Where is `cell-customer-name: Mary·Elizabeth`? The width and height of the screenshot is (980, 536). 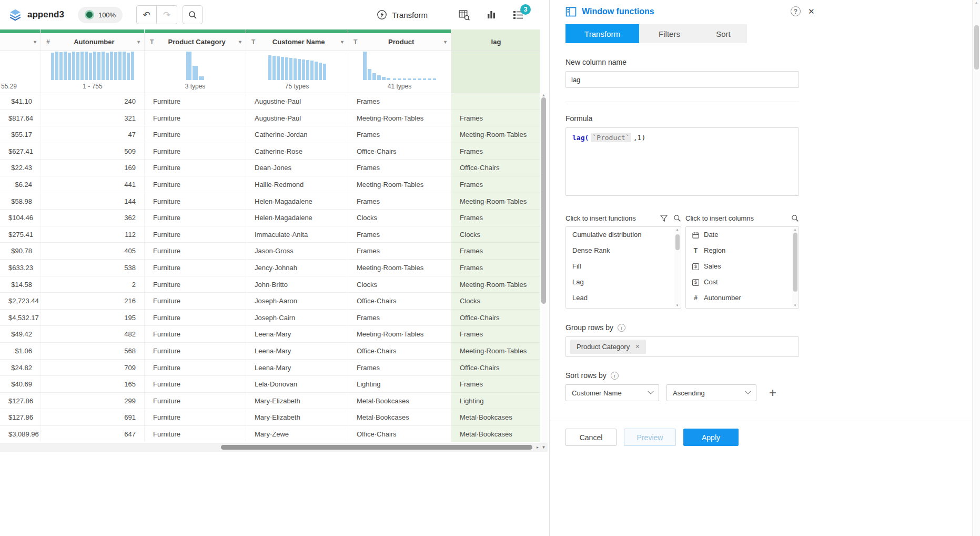
cell-customer-name: Mary·Elizabeth is located at coordinates (297, 418).